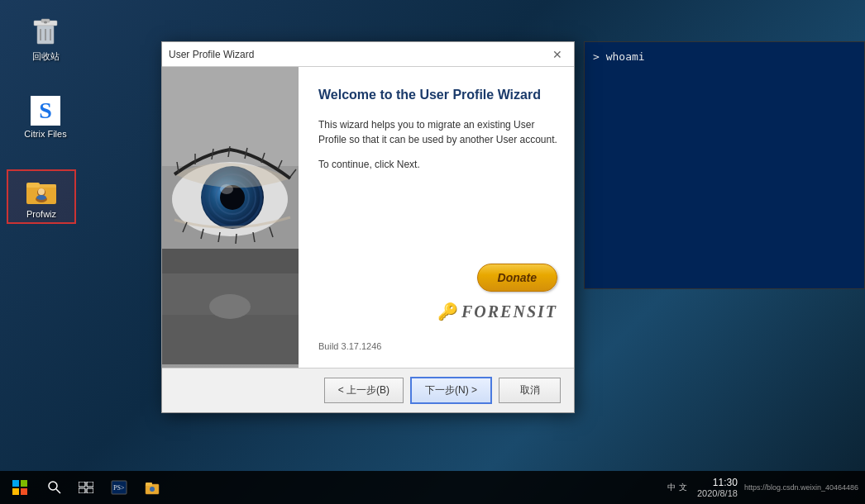  Describe the element at coordinates (368, 390) in the screenshot. I see `dialog-footer: < 上一步(B) 下一步(N) > 取消` at that location.